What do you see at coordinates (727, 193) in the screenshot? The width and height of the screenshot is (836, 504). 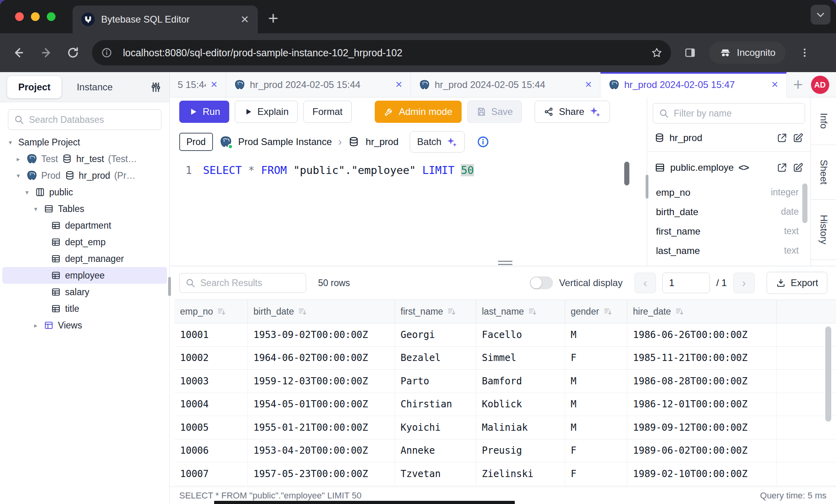 I see `column-row: emp_nointeger` at bounding box center [727, 193].